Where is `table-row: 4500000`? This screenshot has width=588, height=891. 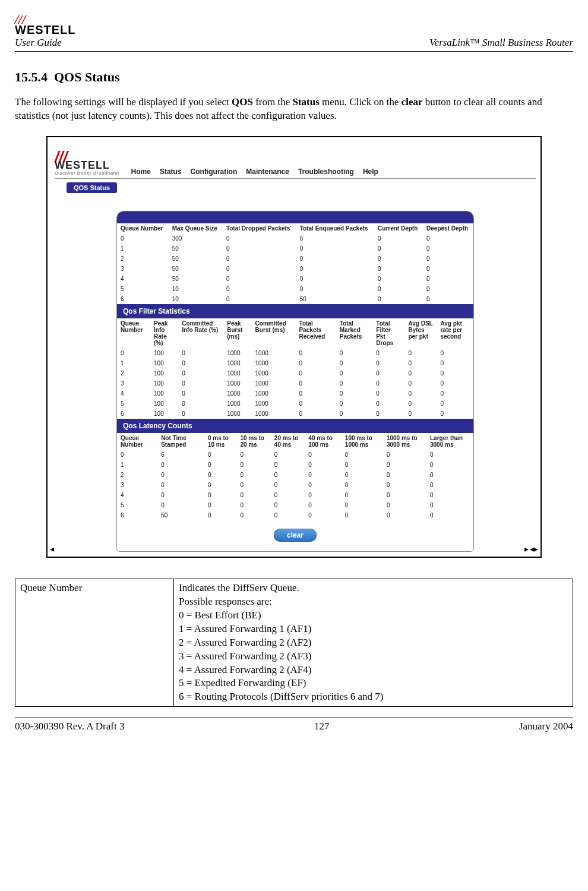
table-row: 4500000 is located at coordinates (295, 279).